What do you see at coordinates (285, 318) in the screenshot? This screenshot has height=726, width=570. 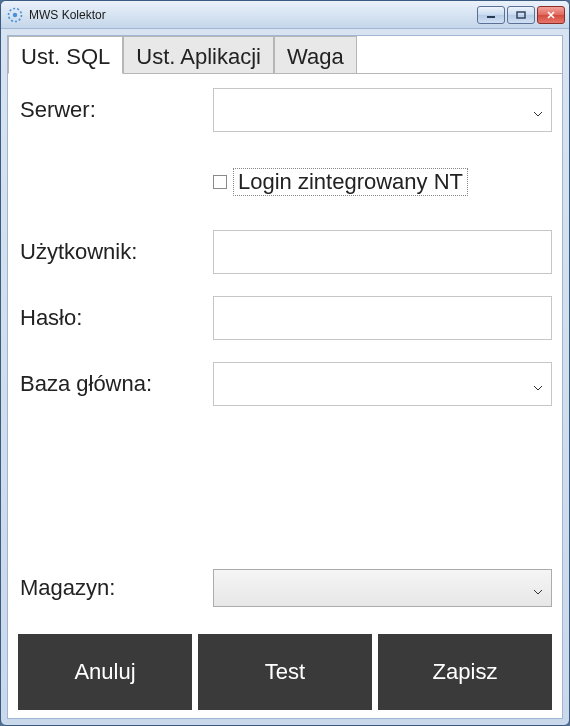 I see `row-password: Hasło:` at bounding box center [285, 318].